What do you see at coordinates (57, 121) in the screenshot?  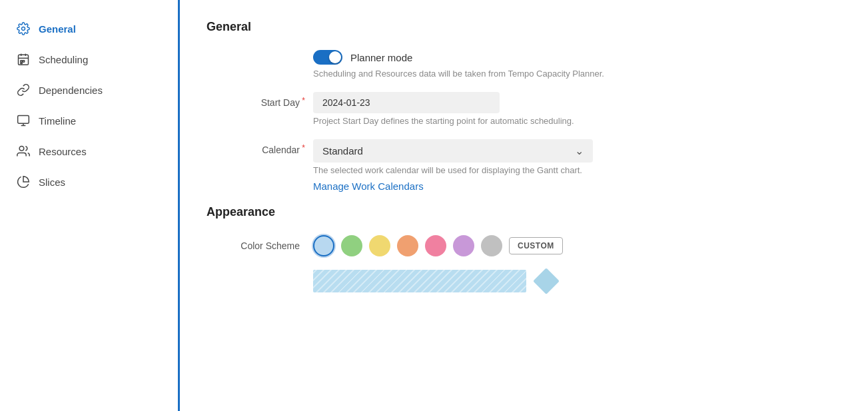 I see `sidebar-item-label-timeline: Timeline` at bounding box center [57, 121].